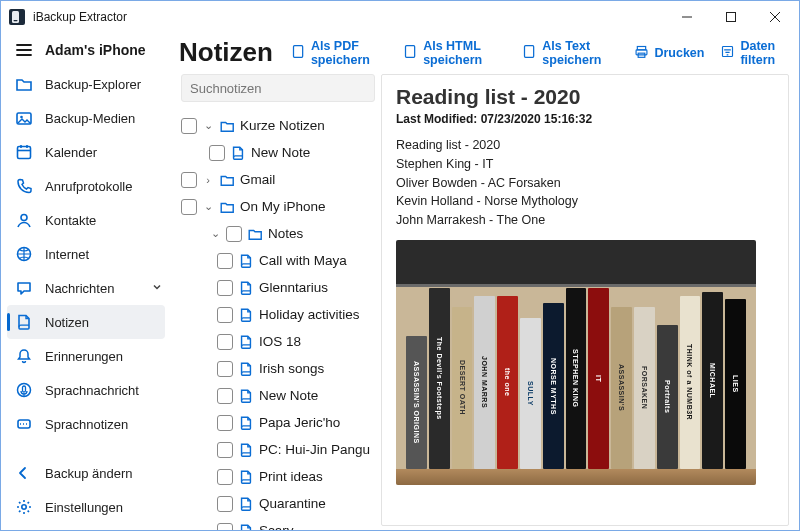  I want to click on book-spine: JOHN MARRS, so click(484, 382).